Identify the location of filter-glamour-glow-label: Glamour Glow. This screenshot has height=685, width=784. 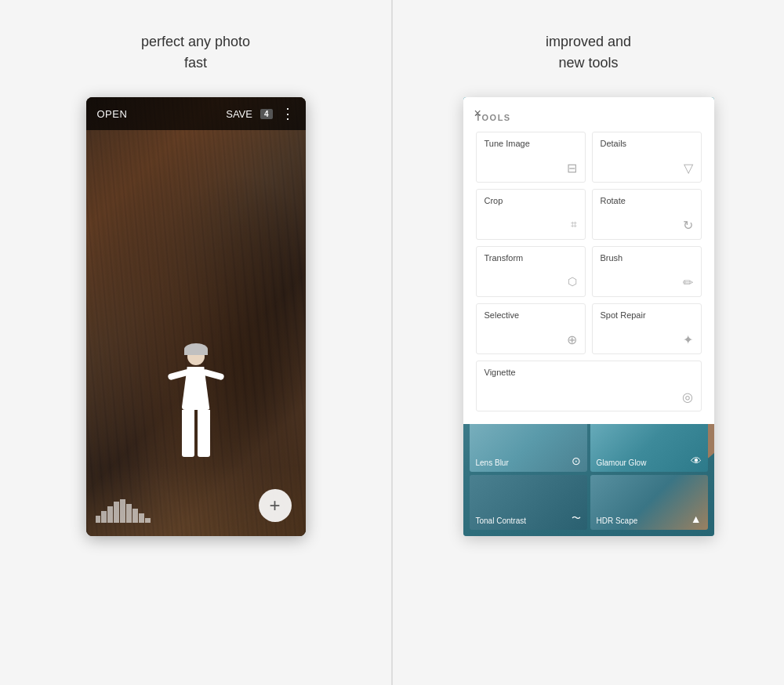
(622, 462).